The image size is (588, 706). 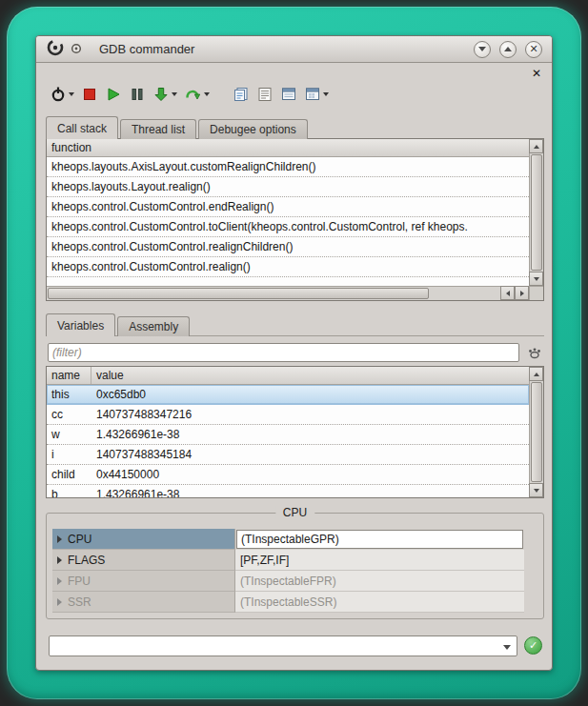 I want to click on register-group-value: [PF,ZF,IF], so click(x=379, y=560).